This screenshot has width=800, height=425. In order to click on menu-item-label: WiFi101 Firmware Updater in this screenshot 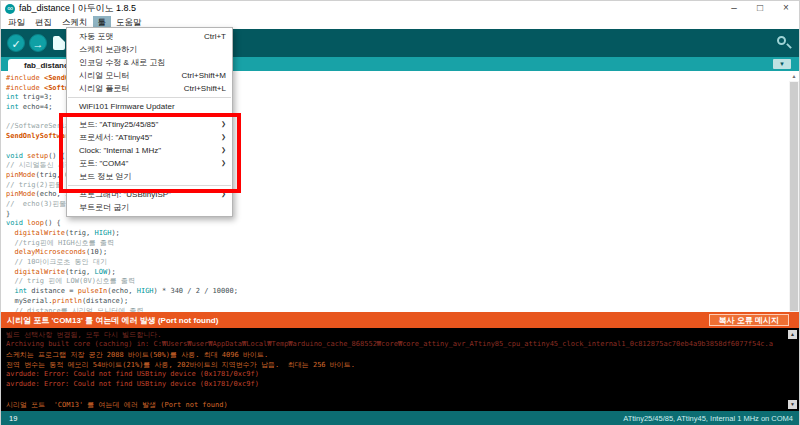, I will do `click(152, 106)`.